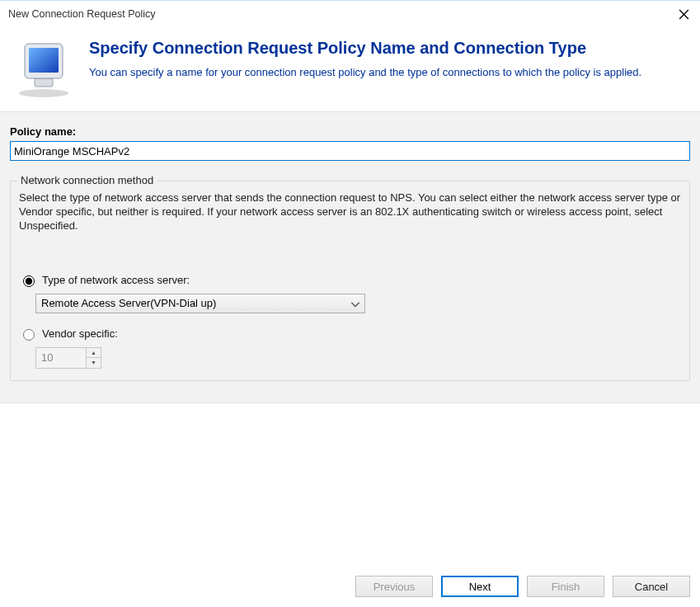  I want to click on finish-button: Finish, so click(566, 586).